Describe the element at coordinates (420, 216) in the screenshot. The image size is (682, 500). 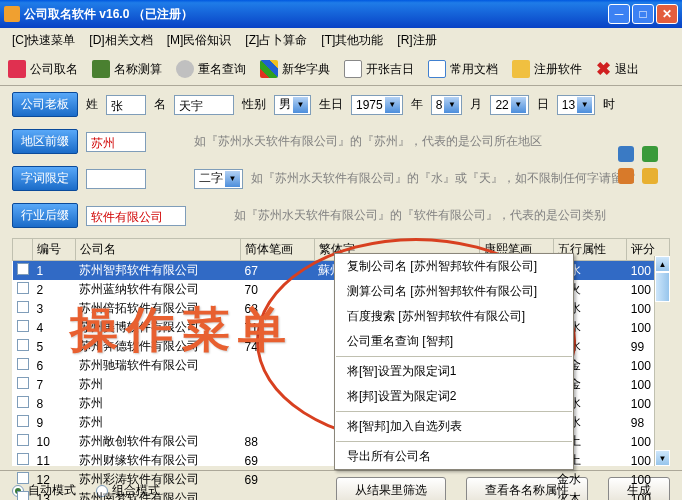
I see `industry-hint: 如『苏州水天软件有限公司』的『软件有限公司』，代表的是公司类别` at that location.